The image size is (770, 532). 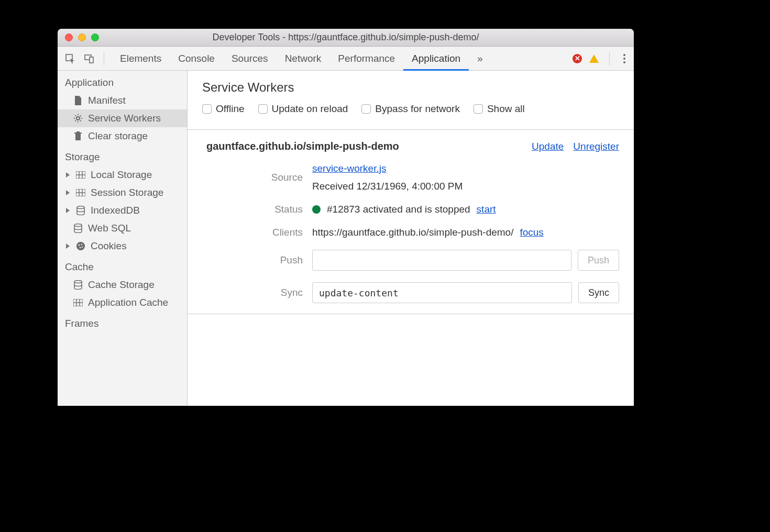 What do you see at coordinates (349, 169) in the screenshot?
I see `source-link: service-worker.js` at bounding box center [349, 169].